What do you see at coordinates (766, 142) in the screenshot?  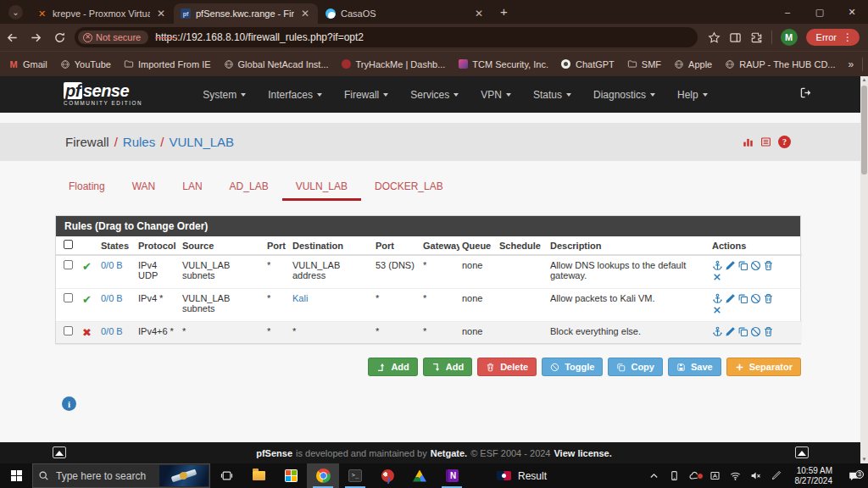 I see `view-log-icon` at bounding box center [766, 142].